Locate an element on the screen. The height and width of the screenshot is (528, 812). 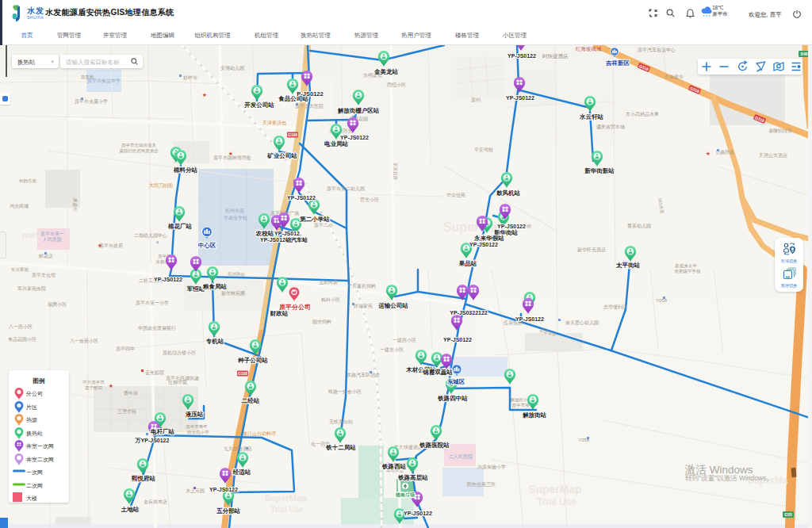
svg-text: 磨盘街 is located at coordinates (75, 205).